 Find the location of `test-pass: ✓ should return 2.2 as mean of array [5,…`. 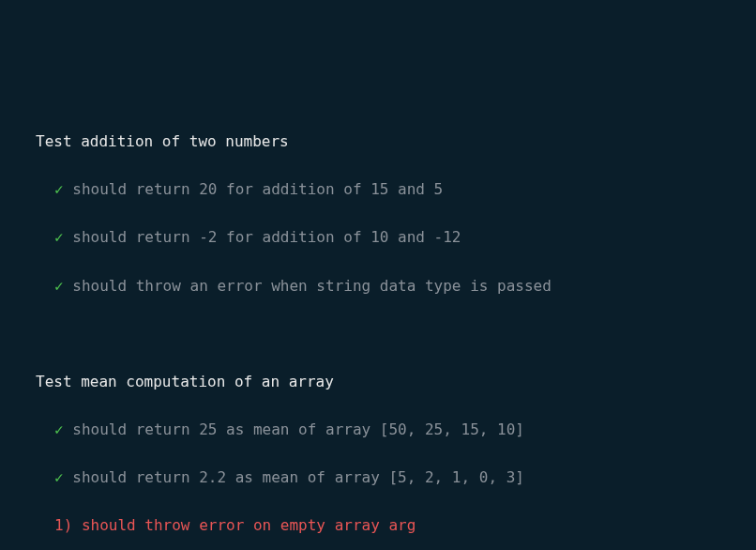

test-pass: ✓ should return 2.2 as mean of array [5,… is located at coordinates (378, 478).